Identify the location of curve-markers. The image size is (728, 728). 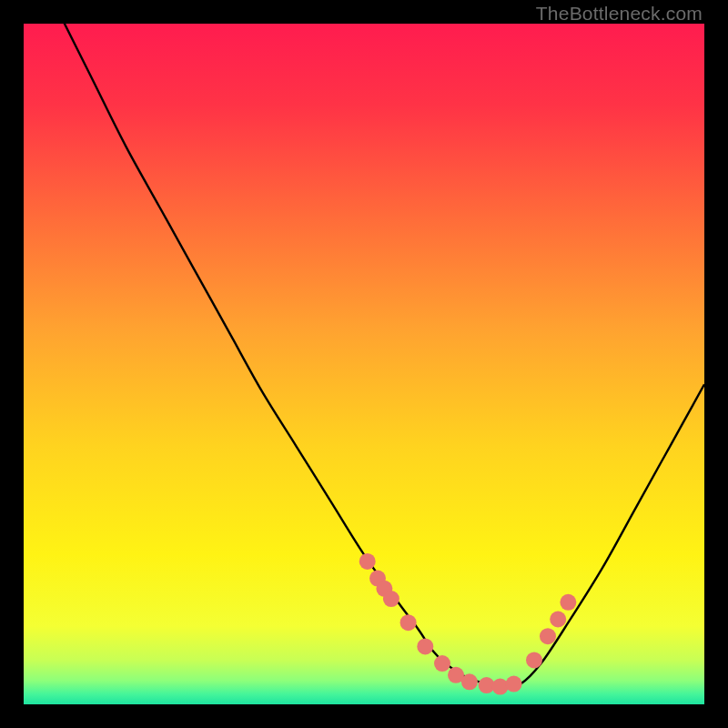
(468, 624).